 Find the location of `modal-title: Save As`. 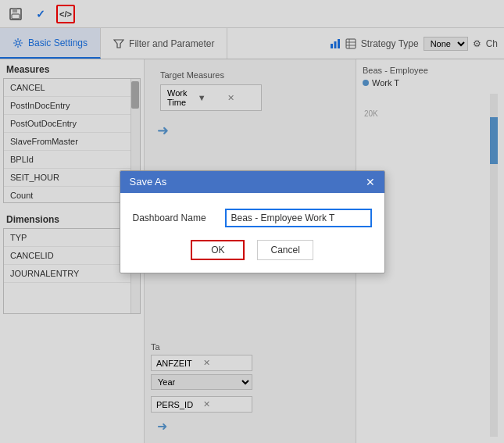

modal-title: Save As is located at coordinates (148, 181).